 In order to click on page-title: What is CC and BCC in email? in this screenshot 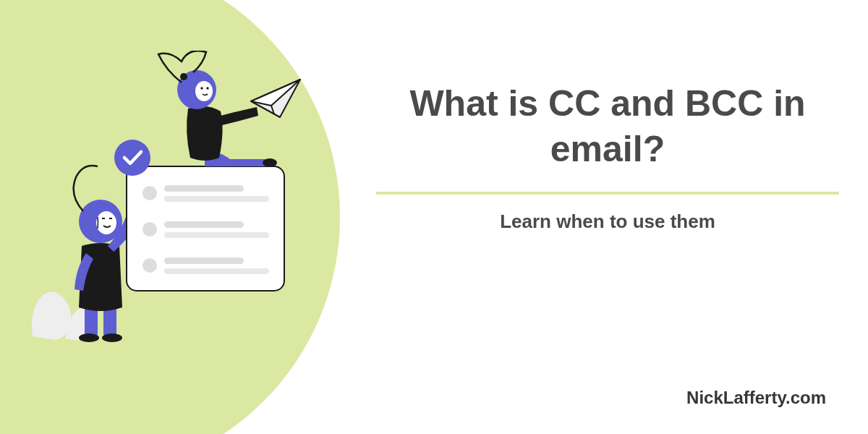, I will do `click(608, 126)`.